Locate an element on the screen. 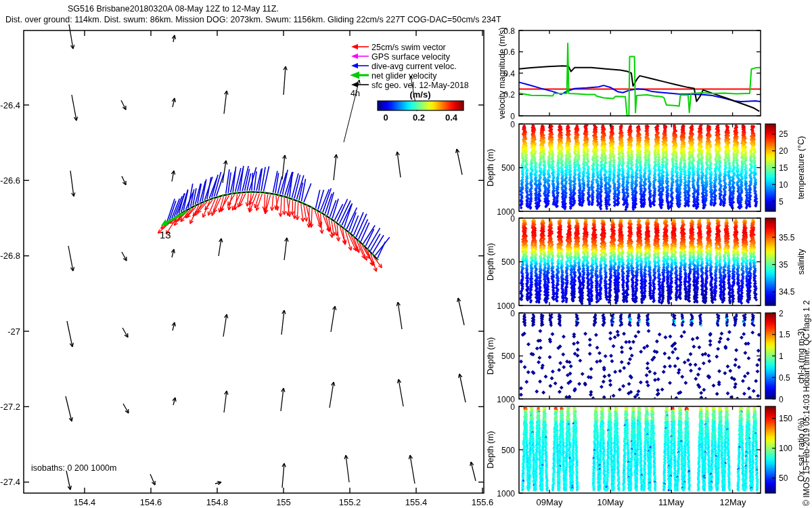 The height and width of the screenshot is (508, 812). oxygen-axes-border is located at coordinates (640, 450).